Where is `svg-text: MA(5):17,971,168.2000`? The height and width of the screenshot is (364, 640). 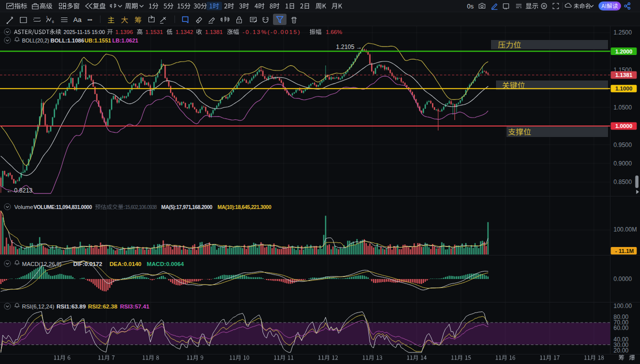 svg-text: MA(5):17,971,168.2000 is located at coordinates (187, 207).